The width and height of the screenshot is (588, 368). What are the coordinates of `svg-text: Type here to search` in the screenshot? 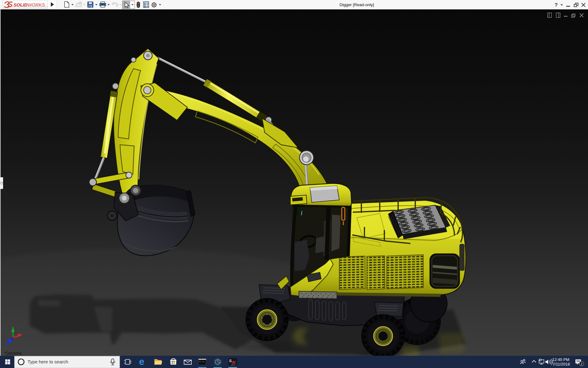 It's located at (48, 362).